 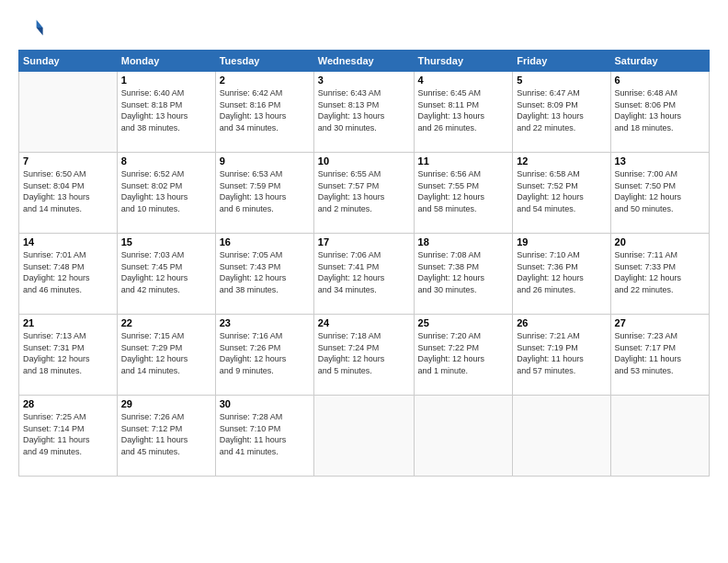 I want to click on day-number: 23, so click(x=265, y=323).